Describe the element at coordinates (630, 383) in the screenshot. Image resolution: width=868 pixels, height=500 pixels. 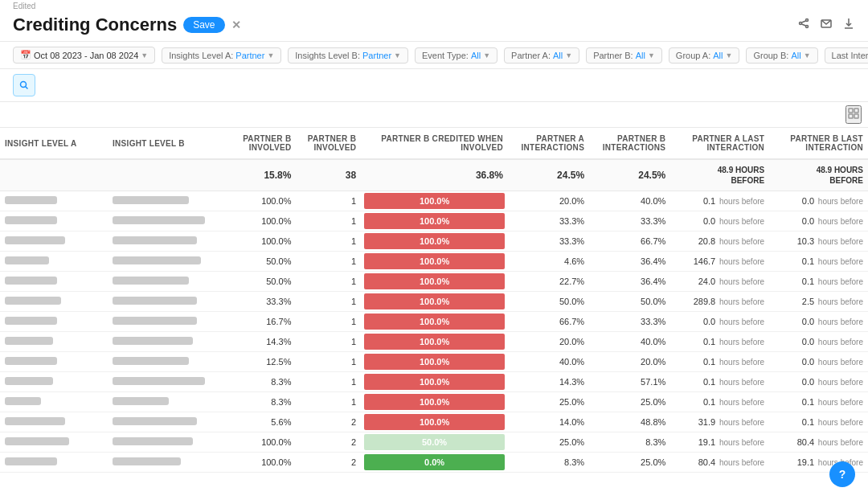
I see `partner-b-int-cell: 57.1%` at that location.